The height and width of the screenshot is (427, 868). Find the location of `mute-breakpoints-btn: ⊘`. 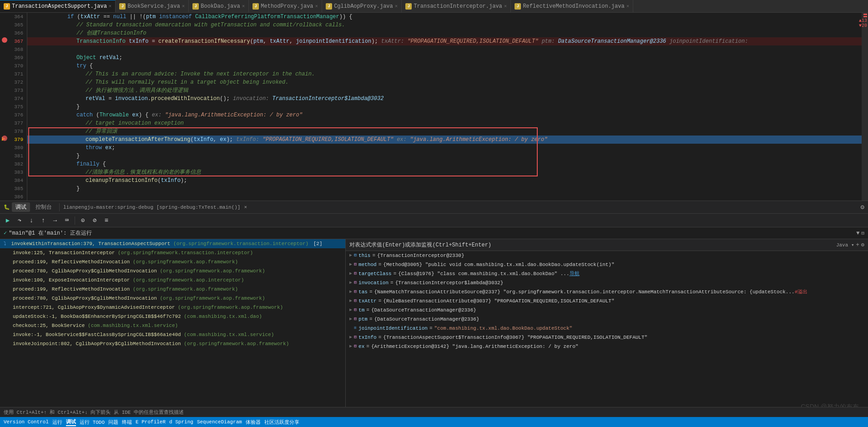

mute-breakpoints-btn: ⊘ is located at coordinates (95, 221).